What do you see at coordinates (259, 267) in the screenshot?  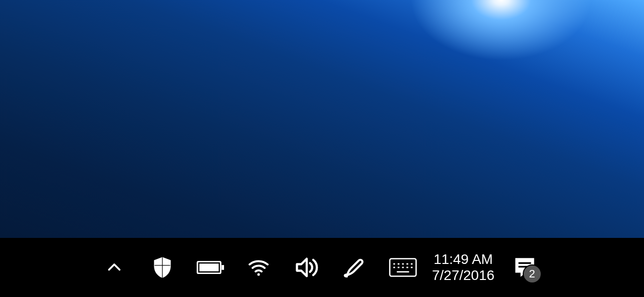 I see `wifi-tray` at bounding box center [259, 267].